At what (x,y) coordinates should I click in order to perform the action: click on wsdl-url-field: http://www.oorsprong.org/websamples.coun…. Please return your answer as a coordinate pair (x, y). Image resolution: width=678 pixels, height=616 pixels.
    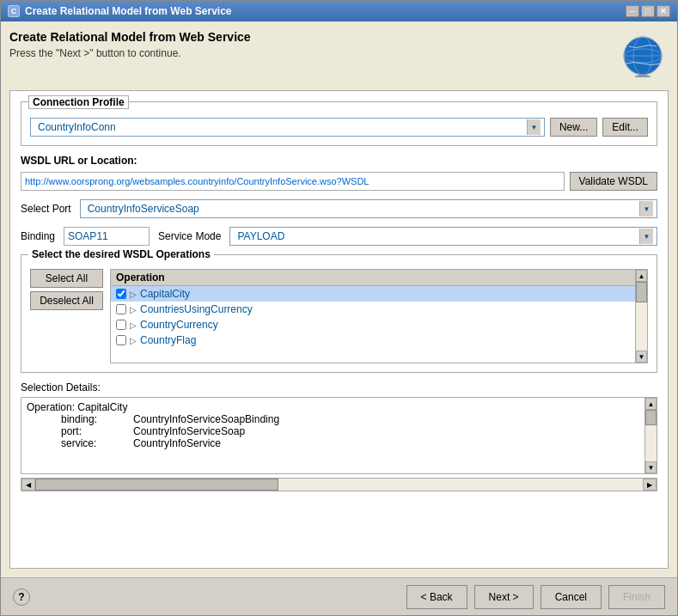
    Looking at the image, I should click on (292, 181).